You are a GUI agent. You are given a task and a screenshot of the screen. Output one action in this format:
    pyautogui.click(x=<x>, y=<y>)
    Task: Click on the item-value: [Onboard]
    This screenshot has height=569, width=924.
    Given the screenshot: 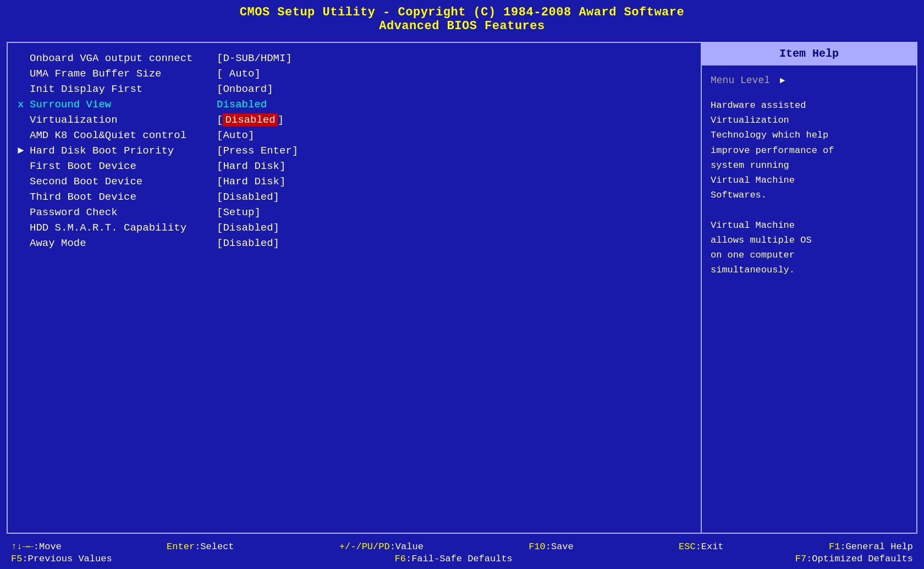 What is the action you would take?
    pyautogui.click(x=245, y=89)
    